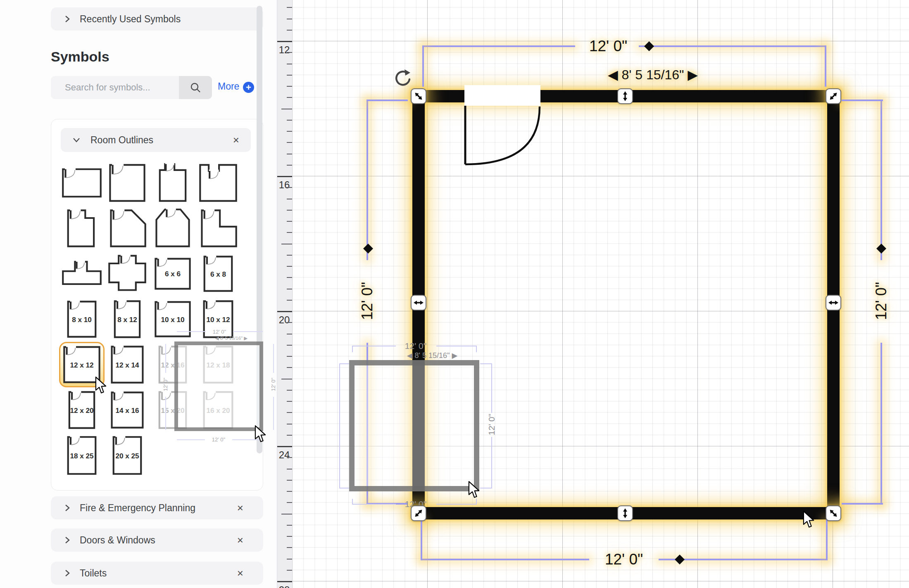  I want to click on symbol-10x10: 10 x 10, so click(173, 319).